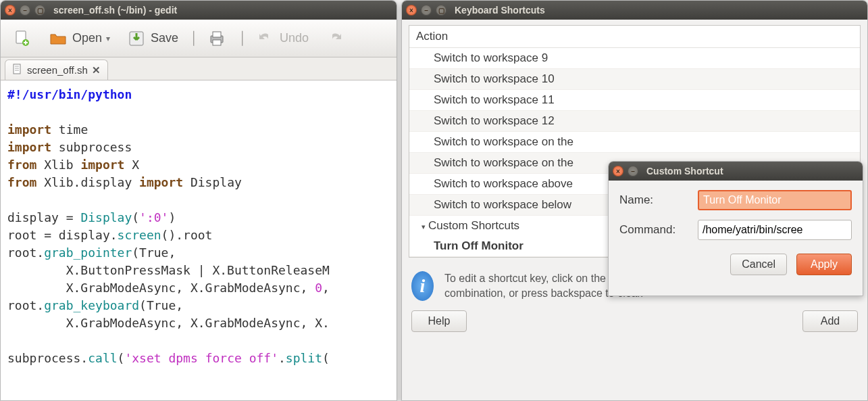  I want to click on column-header-action: Action, so click(635, 37).